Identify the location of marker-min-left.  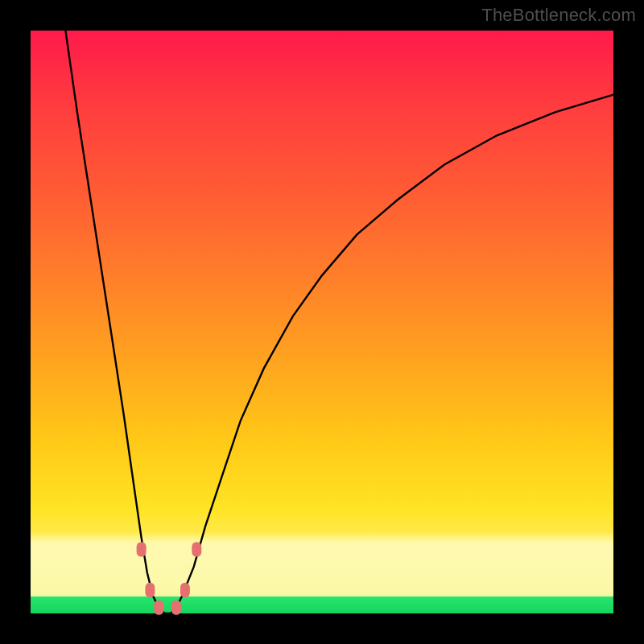
(159, 608).